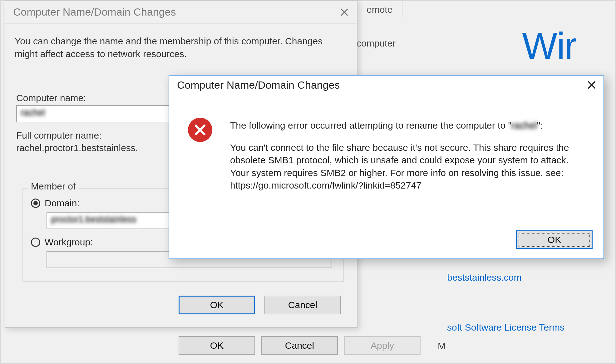 This screenshot has height=364, width=616. I want to click on domain-link: beststainless.com, so click(484, 278).